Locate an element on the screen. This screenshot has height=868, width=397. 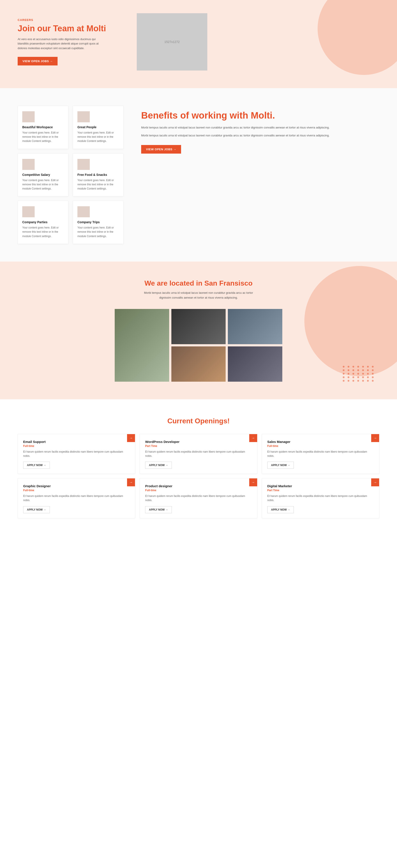
hero-image-wrapper: 1527x1272 is located at coordinates (172, 42).